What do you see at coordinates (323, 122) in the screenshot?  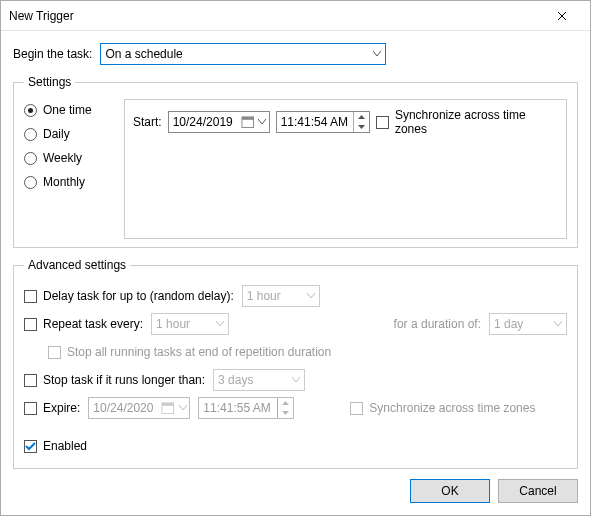 I see `start-time-picker: 11:41:54 AM` at bounding box center [323, 122].